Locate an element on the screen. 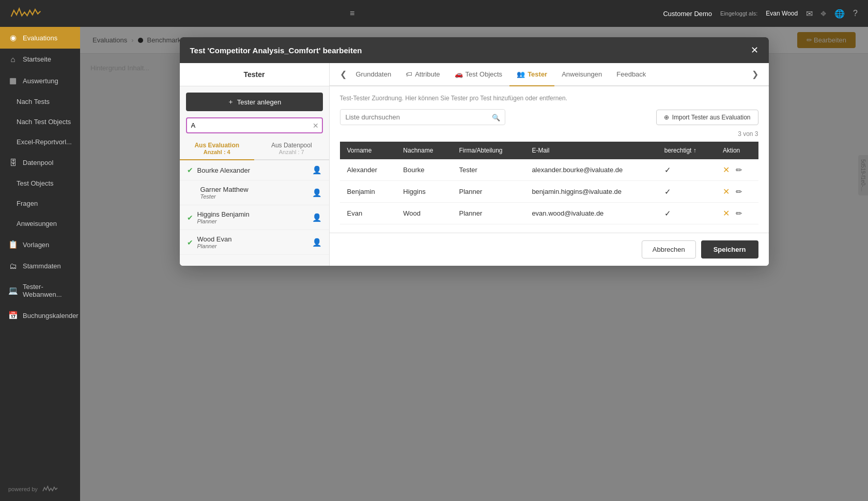 The image size is (868, 501). sidebar-item-nach-test-objects: Nach Test Objects is located at coordinates (40, 122).